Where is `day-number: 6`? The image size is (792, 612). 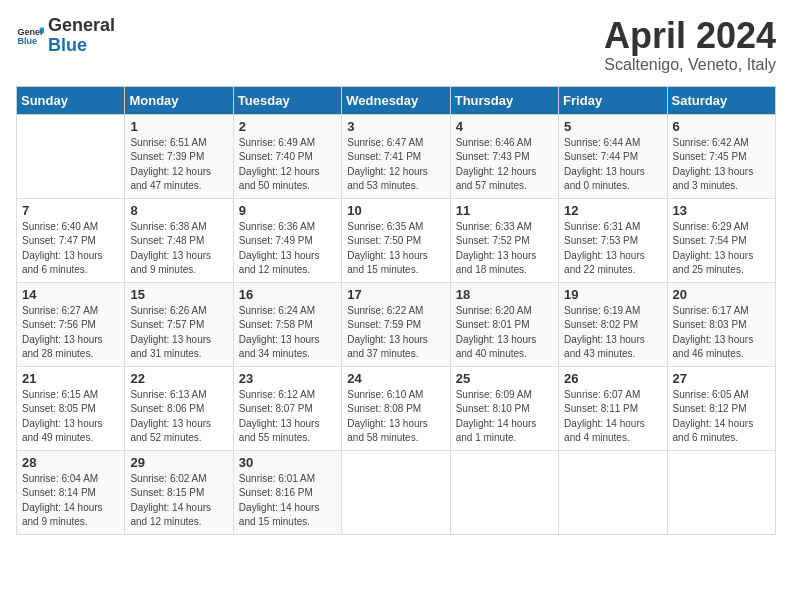
day-number: 6 is located at coordinates (722, 126).